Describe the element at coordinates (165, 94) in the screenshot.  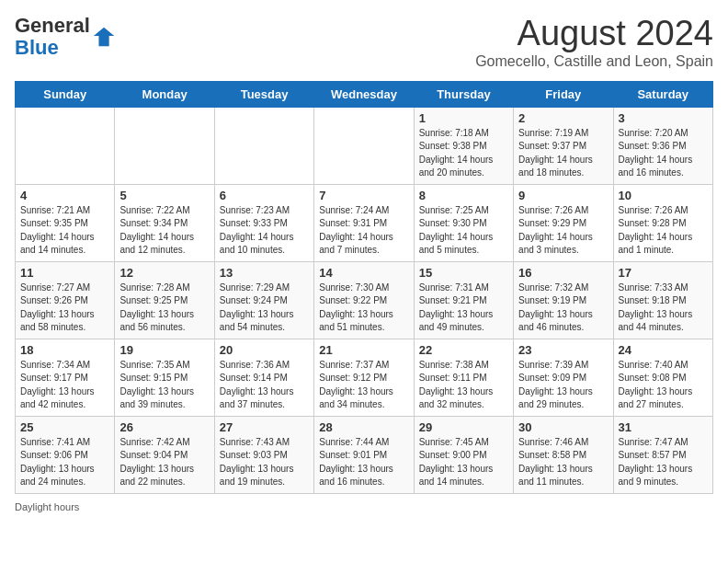
I see `day-of-week-header: Monday` at that location.